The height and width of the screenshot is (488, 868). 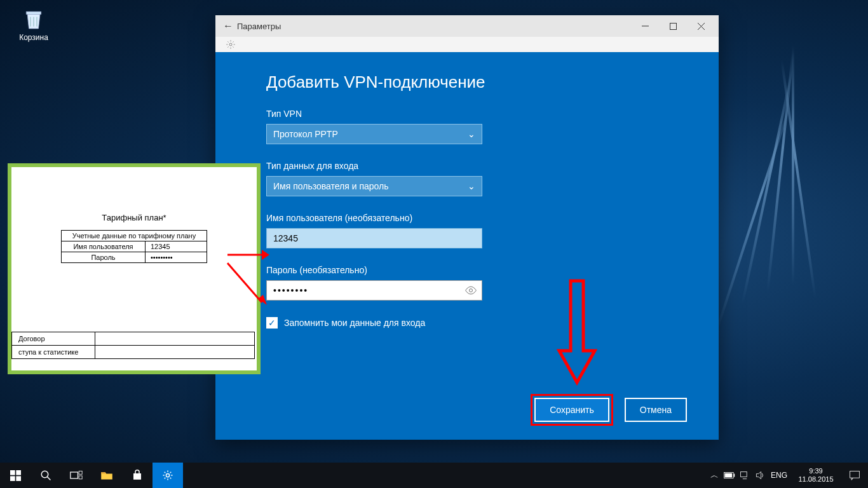 I want to click on system-tray: ︿ ENG 9:39 11.08.2015, so click(x=787, y=475).